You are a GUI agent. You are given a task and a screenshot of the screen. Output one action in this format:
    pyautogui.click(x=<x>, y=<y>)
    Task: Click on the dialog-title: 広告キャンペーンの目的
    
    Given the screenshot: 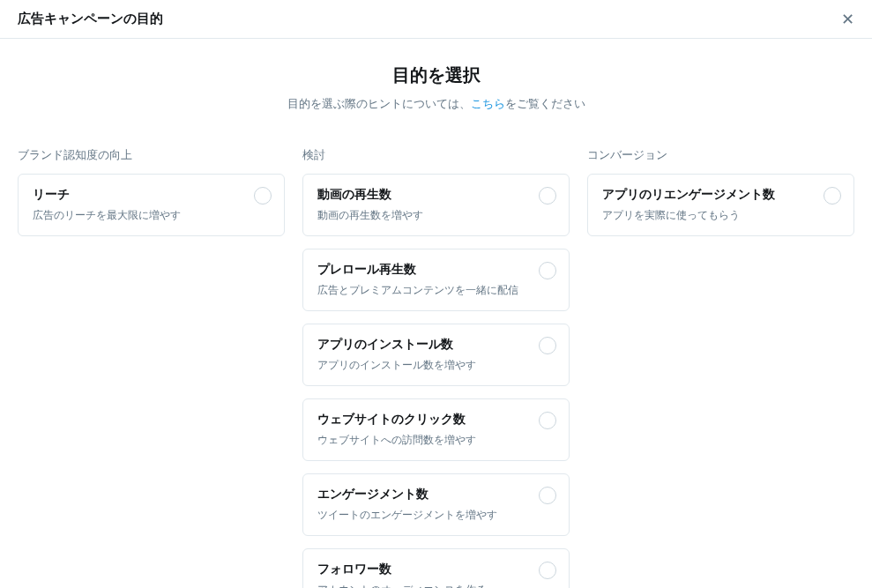 What is the action you would take?
    pyautogui.click(x=90, y=19)
    